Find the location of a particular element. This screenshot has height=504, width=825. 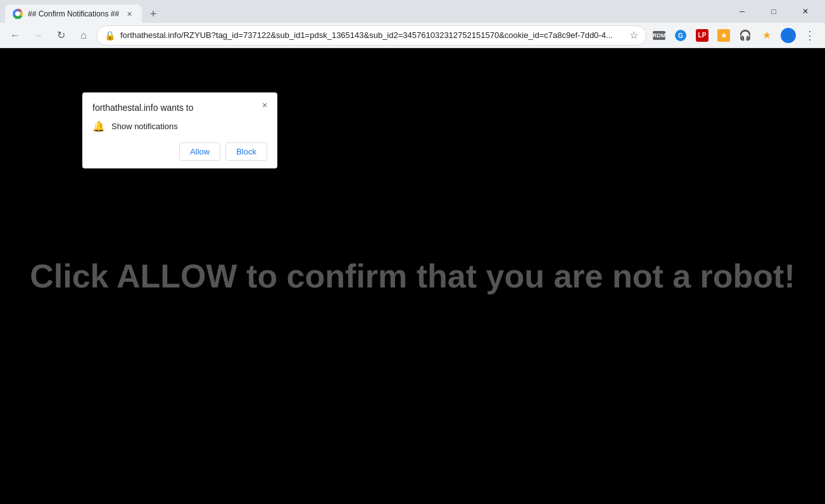

toolbar-icons: RDM G LP ★ is located at coordinates (734, 35).